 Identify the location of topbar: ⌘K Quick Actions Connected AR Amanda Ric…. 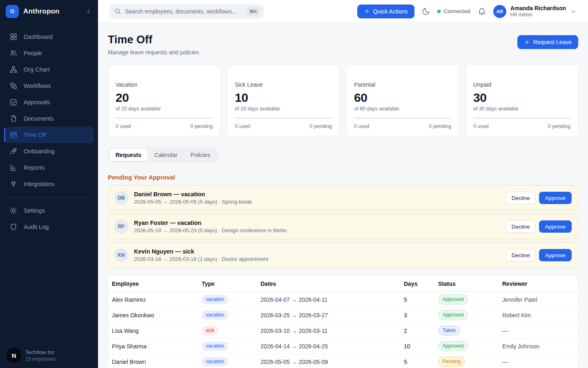
(343, 11).